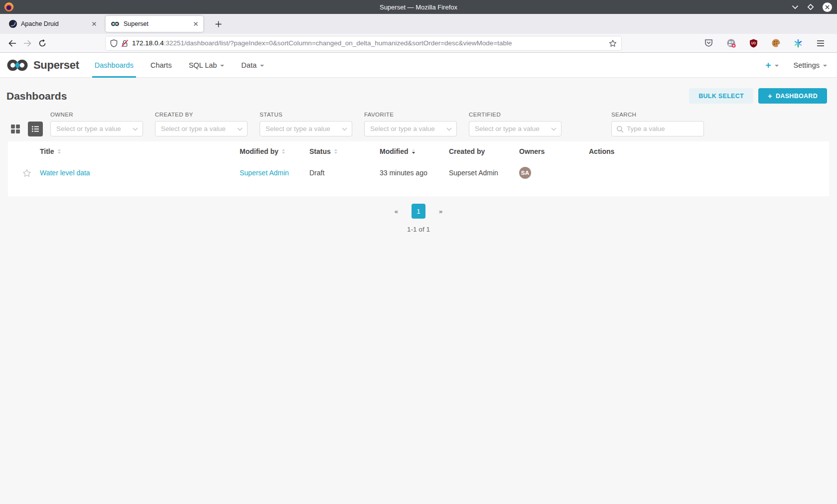  I want to click on nav-item-data: Data, so click(253, 65).